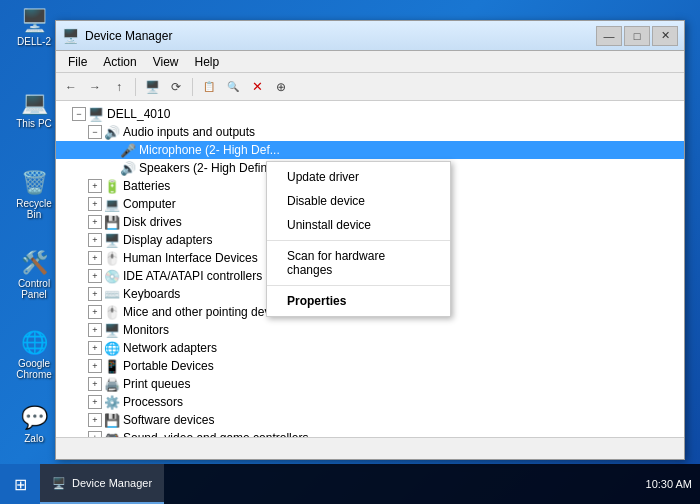 This screenshot has height=504, width=700. I want to click on start-button: ⊞, so click(20, 484).